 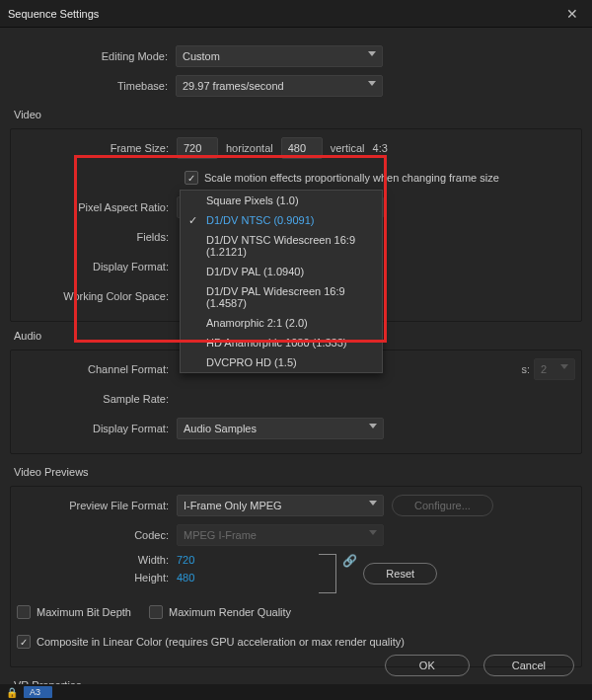 What do you see at coordinates (296, 692) in the screenshot?
I see `timeline-strip: 🔒 A3` at bounding box center [296, 692].